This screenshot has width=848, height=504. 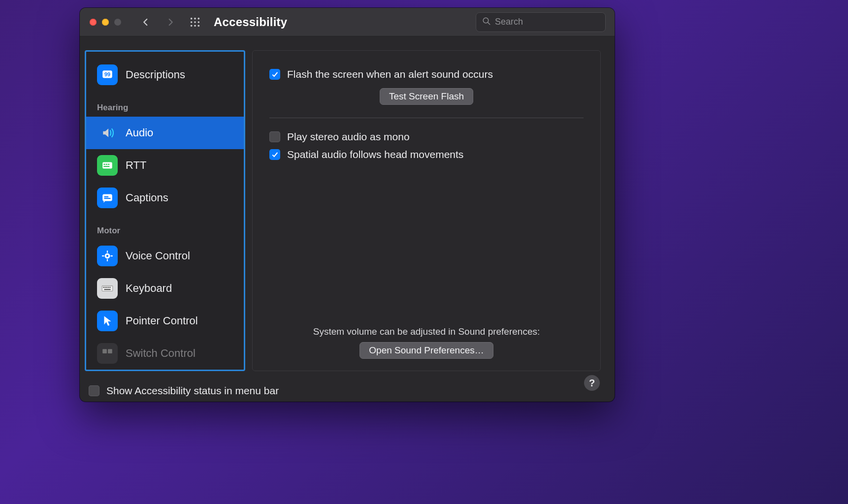 What do you see at coordinates (375, 155) in the screenshot?
I see `spatial-audio-label: Spatial audio follows head movements` at bounding box center [375, 155].